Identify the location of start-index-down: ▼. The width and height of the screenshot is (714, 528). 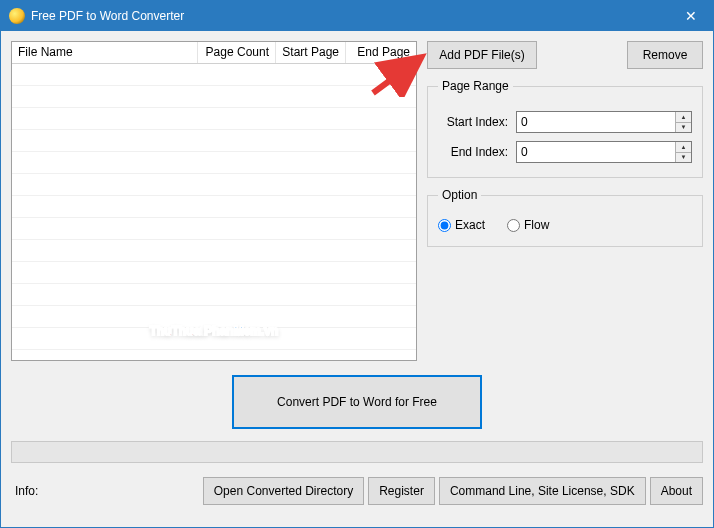
(684, 128).